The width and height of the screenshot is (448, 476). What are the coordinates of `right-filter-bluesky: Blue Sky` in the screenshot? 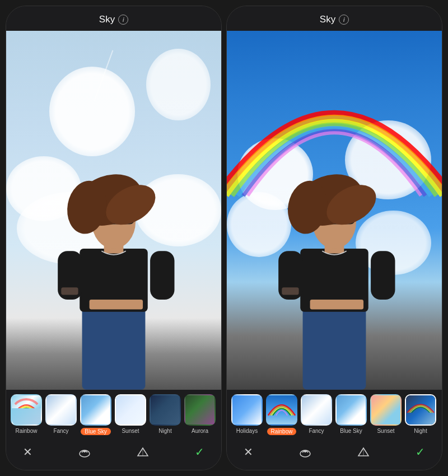 It's located at (351, 414).